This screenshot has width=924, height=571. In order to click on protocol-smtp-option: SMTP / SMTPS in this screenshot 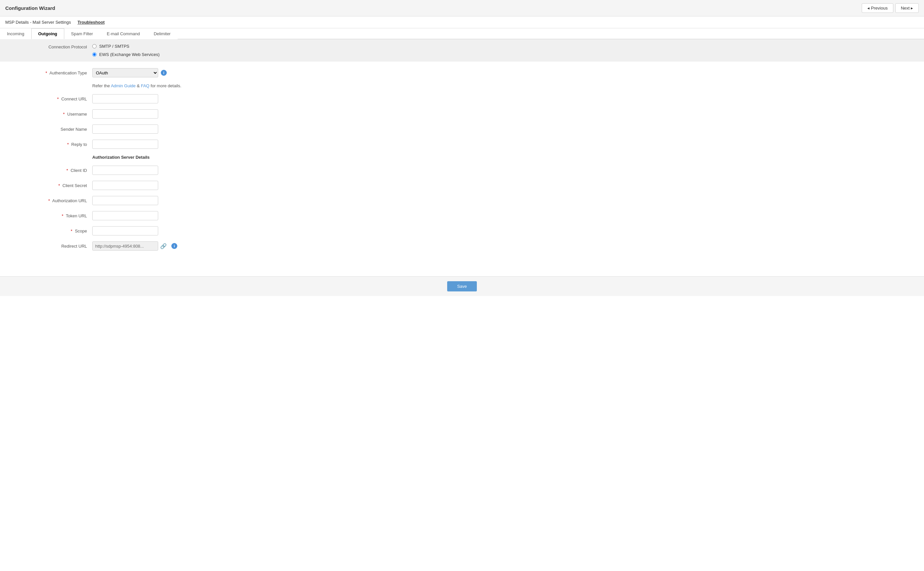, I will do `click(126, 46)`.